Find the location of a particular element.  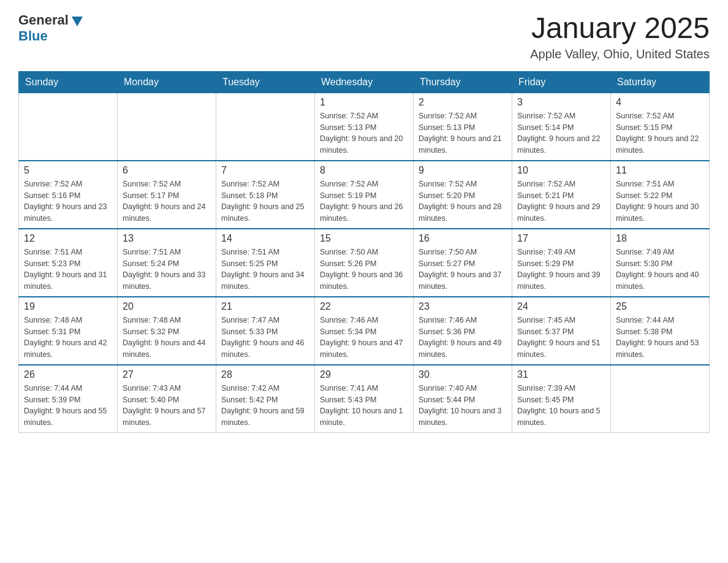

location-subtitle: Apple Valley, Ohio, United States is located at coordinates (620, 54).